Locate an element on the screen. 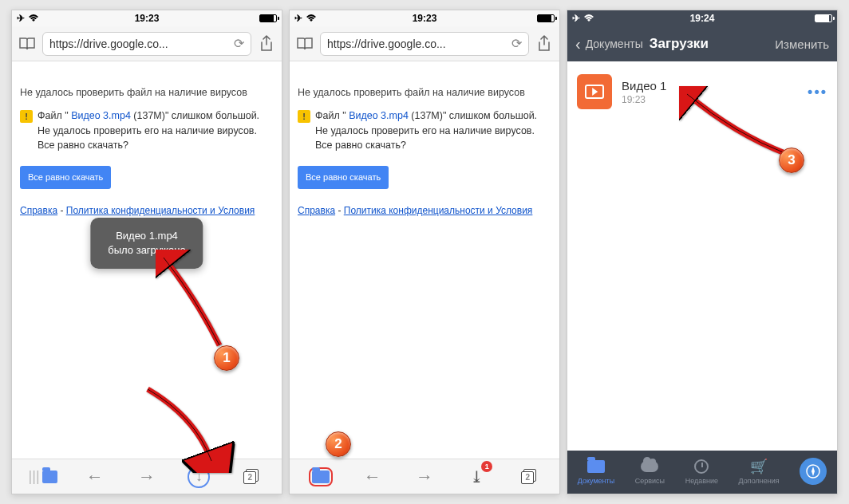 The image size is (849, 504). tab-documents: Документы is located at coordinates (596, 471).